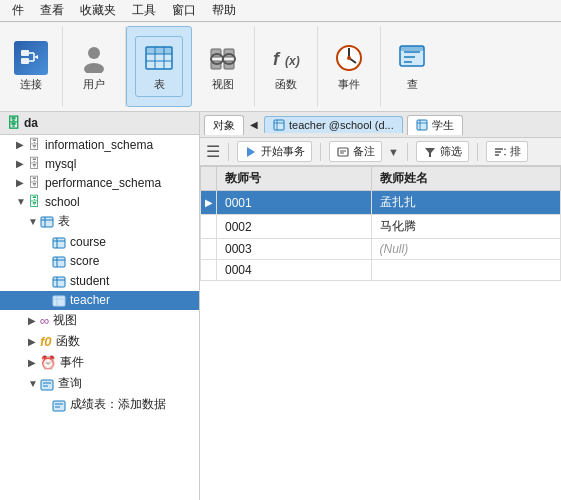  I want to click on table-row: 0002 马化腾, so click(381, 227).